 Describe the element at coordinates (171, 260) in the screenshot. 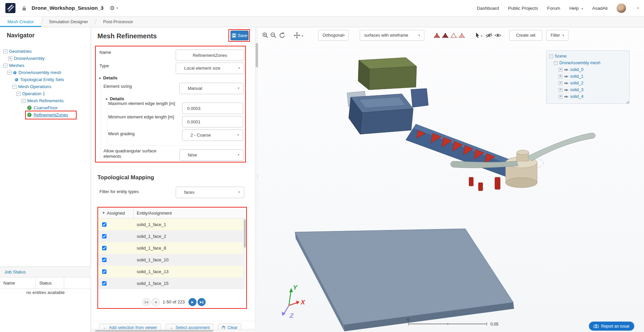

I see `table-row: solid_1_face_10` at that location.